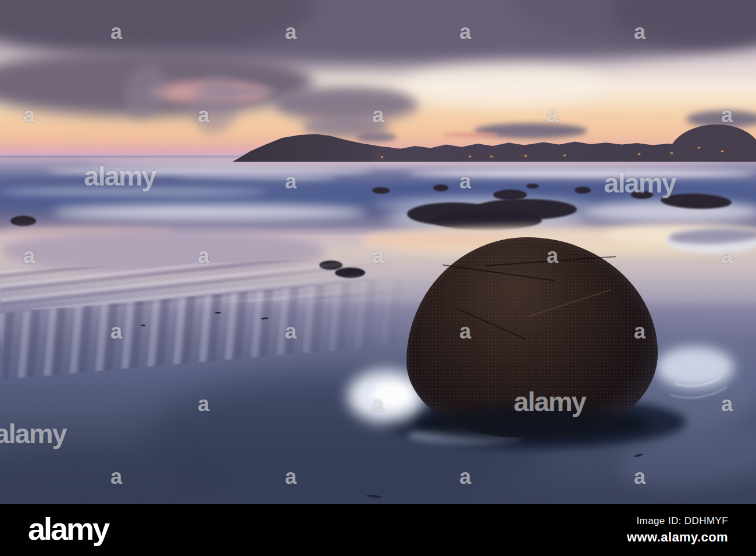  I want to click on cloud-small, so click(376, 137).